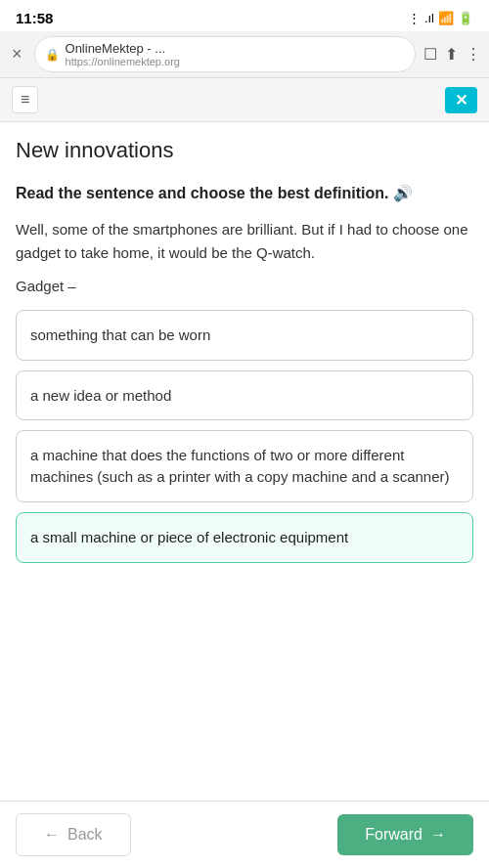 This screenshot has height=868, width=489. Describe the element at coordinates (123, 49) in the screenshot. I see `browser-title: OnlineMektep - ...` at that location.